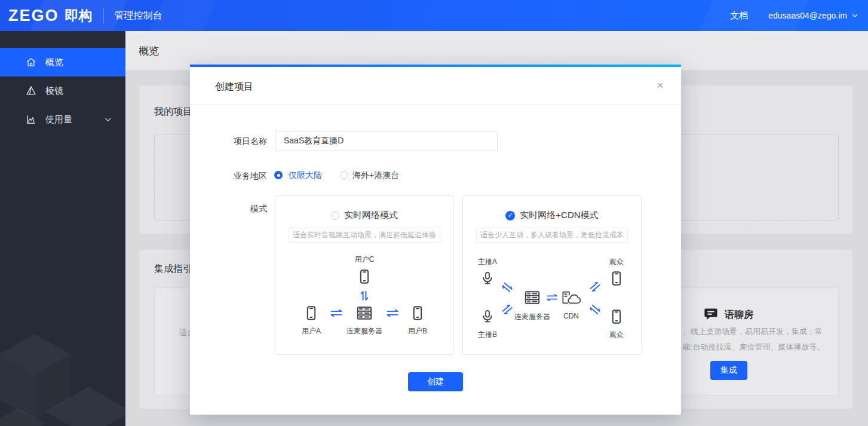 Image resolution: width=868 pixels, height=426 pixels. I want to click on account-menu: edusaas04@zego.im, so click(814, 16).